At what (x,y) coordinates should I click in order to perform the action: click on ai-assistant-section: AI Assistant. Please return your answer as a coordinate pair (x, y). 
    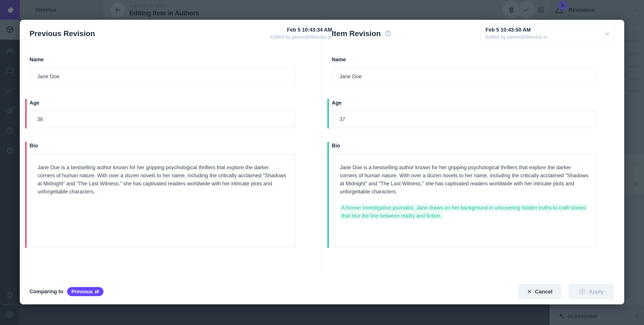
    Looking at the image, I should click on (597, 316).